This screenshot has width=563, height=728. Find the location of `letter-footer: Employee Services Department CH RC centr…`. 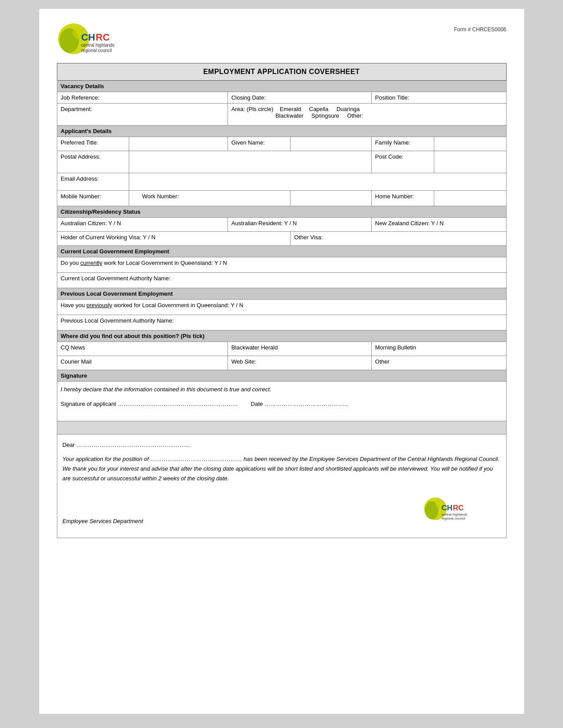

letter-footer: Employee Services Department CH RC centr… is located at coordinates (282, 510).